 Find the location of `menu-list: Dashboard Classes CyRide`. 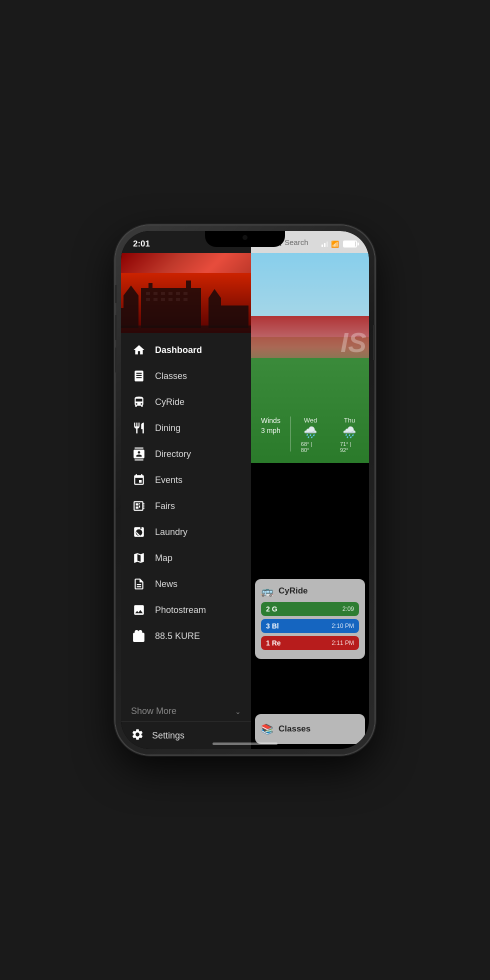

menu-list: Dashboard Classes CyRide is located at coordinates (186, 517).